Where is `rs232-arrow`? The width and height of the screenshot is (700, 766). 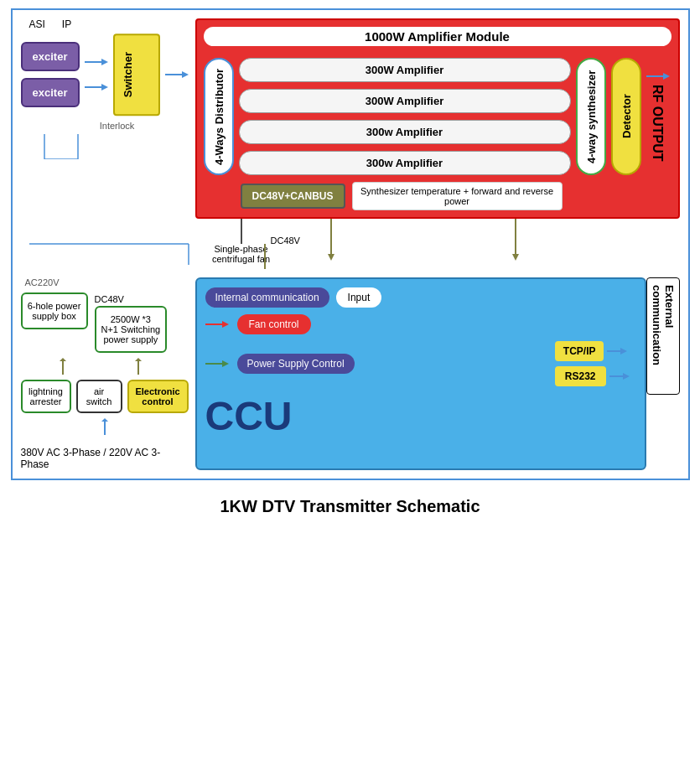 rs232-arrow is located at coordinates (620, 376).